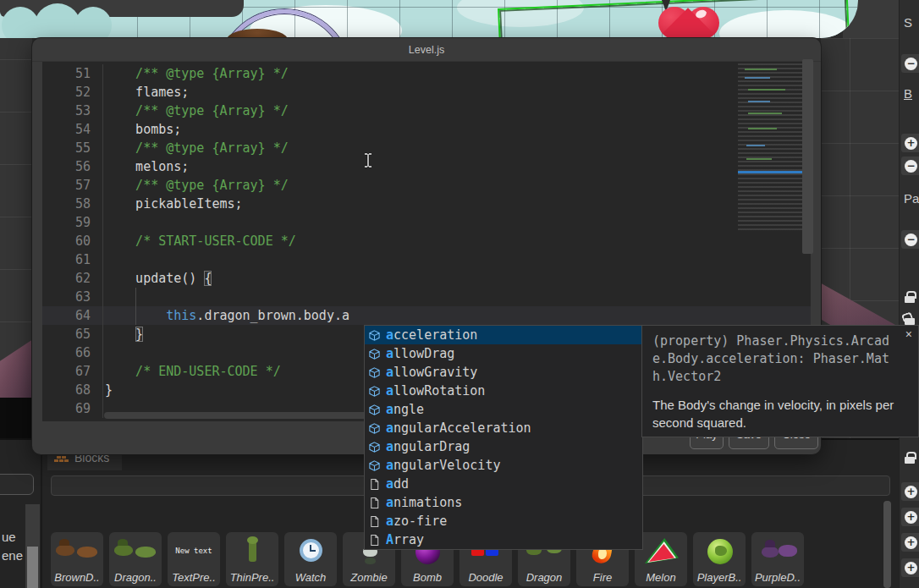 The height and width of the screenshot is (588, 919). Describe the element at coordinates (719, 579) in the screenshot. I see `asset-label: PlayerB..` at that location.